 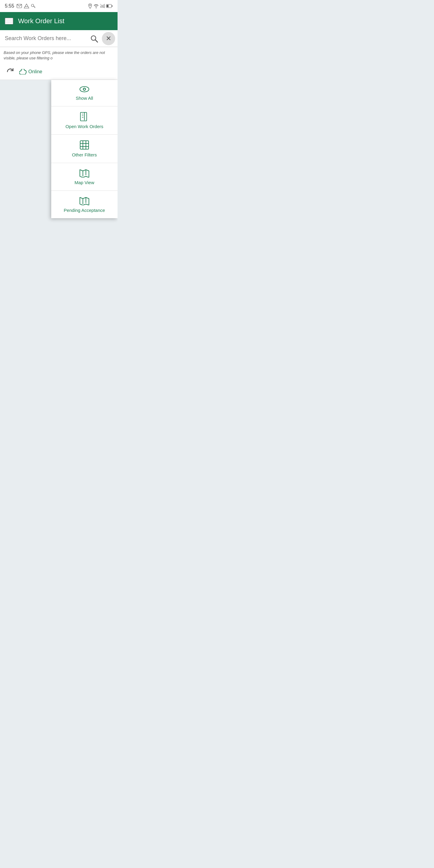 What do you see at coordinates (84, 93) in the screenshot?
I see `dropdown-item-show-all: Show All` at bounding box center [84, 93].